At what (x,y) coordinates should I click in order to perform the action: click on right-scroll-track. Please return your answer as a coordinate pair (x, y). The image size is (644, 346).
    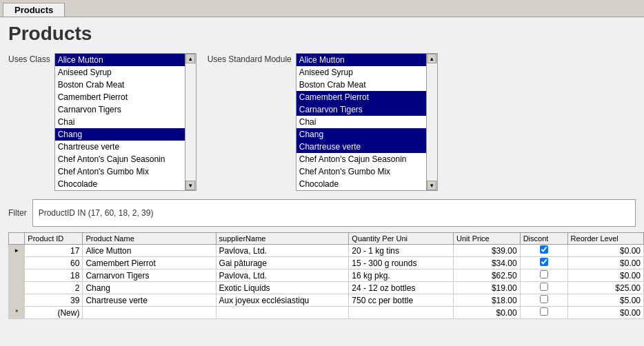
    Looking at the image, I should click on (432, 122).